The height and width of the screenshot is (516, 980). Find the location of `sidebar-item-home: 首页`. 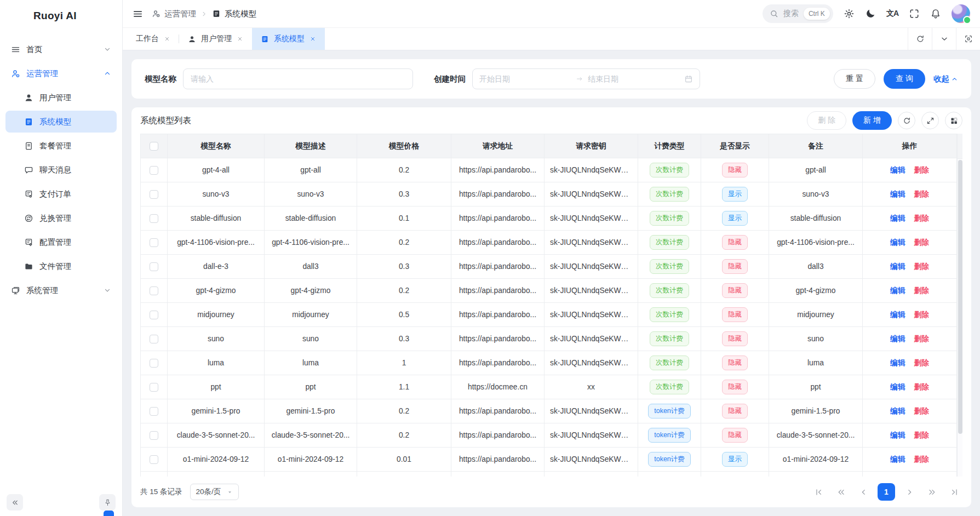

sidebar-item-home: 首页 is located at coordinates (61, 49).